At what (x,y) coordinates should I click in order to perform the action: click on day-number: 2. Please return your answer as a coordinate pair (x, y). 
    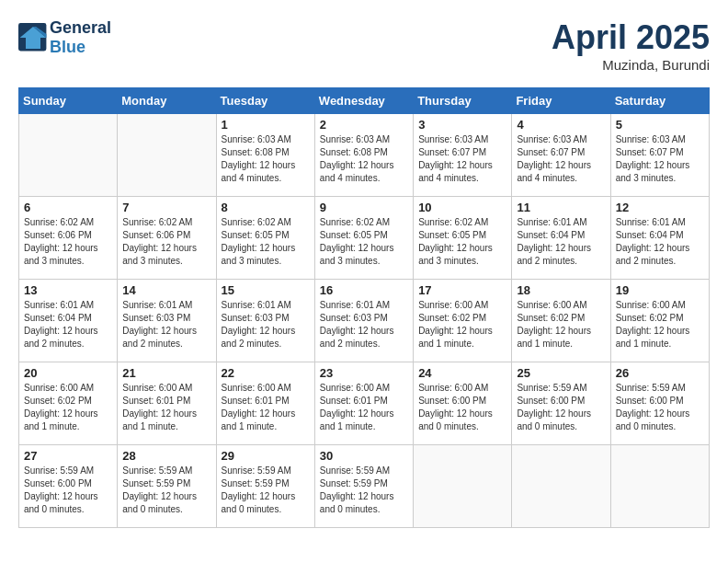
    Looking at the image, I should click on (364, 125).